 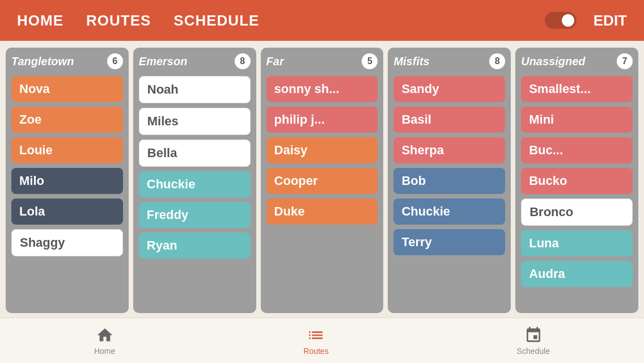 I want to click on card-tangletown-1: Zoe, so click(x=67, y=120).